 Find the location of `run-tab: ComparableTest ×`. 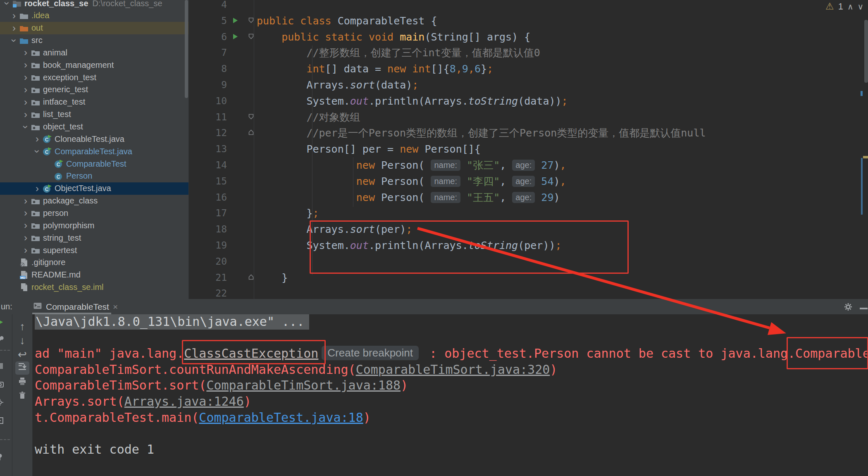

run-tab: ComparableTest × is located at coordinates (75, 307).